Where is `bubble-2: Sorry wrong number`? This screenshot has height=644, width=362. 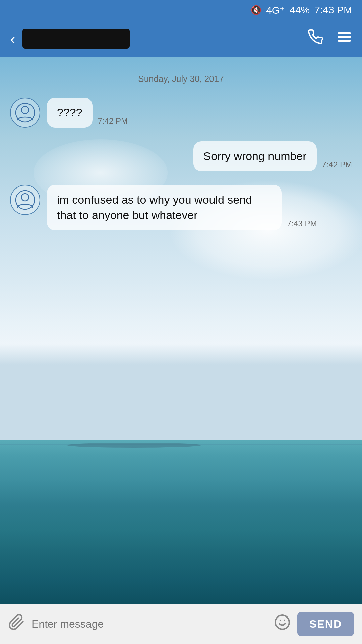 bubble-2: Sorry wrong number is located at coordinates (255, 156).